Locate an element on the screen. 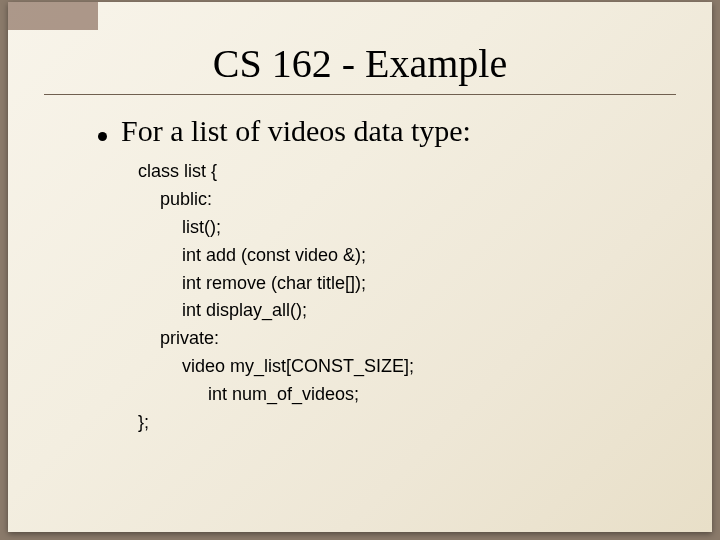 This screenshot has height=540, width=720. bullet-icon is located at coordinates (102, 136).